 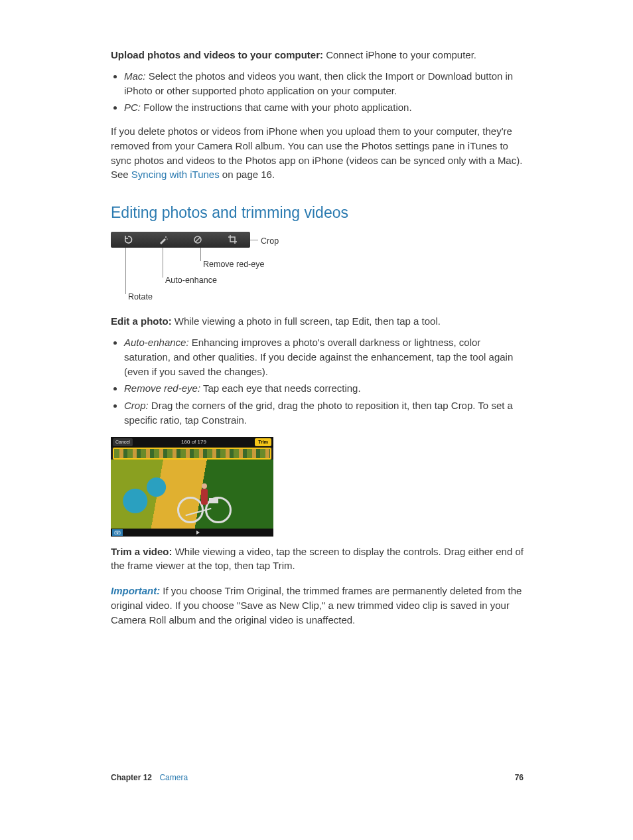 I want to click on edit-toolbar, so click(x=180, y=240).